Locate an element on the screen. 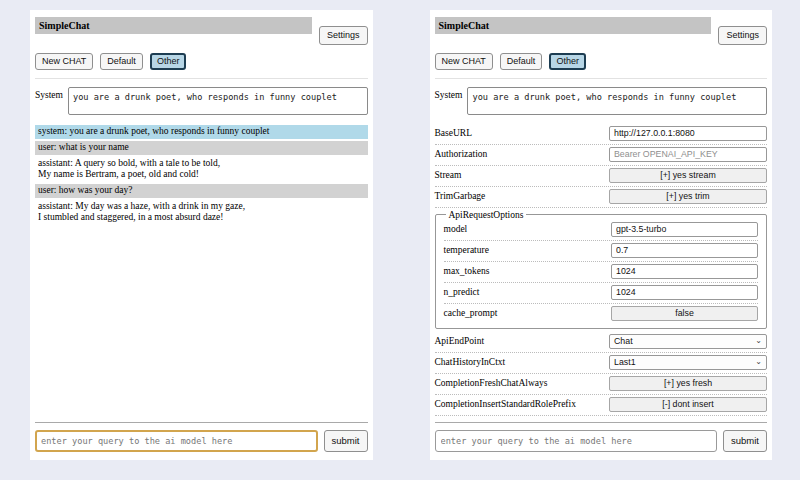  temperature-label: temperature is located at coordinates (528, 250).